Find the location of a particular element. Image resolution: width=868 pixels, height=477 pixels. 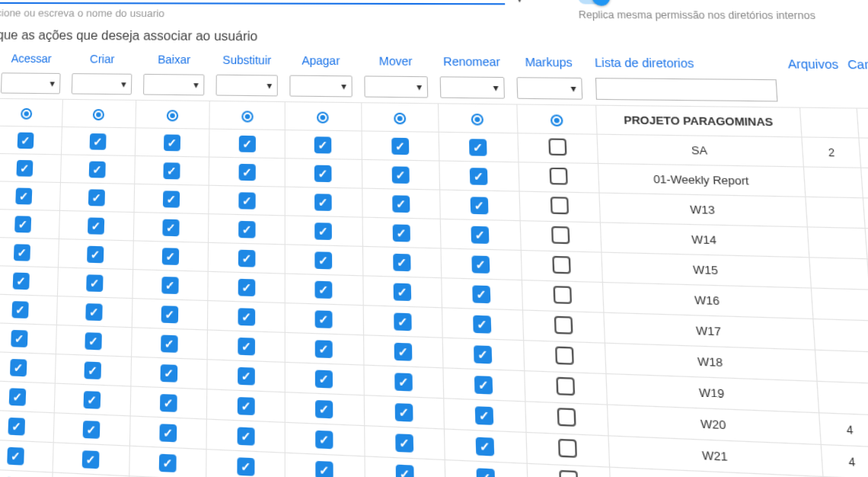

column-header-mover: Mover is located at coordinates (396, 64).